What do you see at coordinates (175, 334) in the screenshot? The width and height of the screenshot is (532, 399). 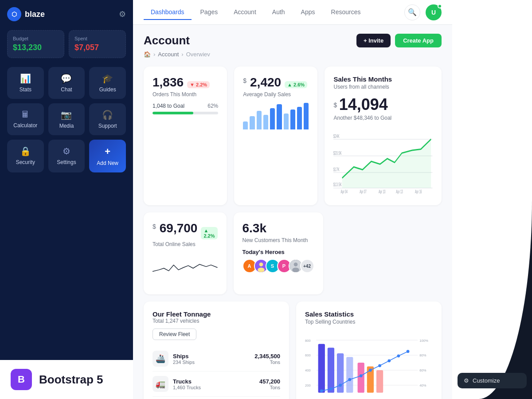 I see `review-fleet-button: Review Fleet` at bounding box center [175, 334].